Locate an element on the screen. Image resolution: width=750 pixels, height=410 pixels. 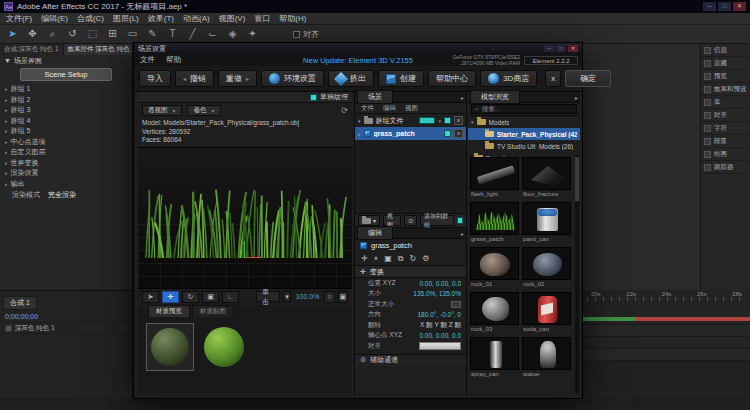
object-visibility-checkbox is located at coordinates (448, 134).